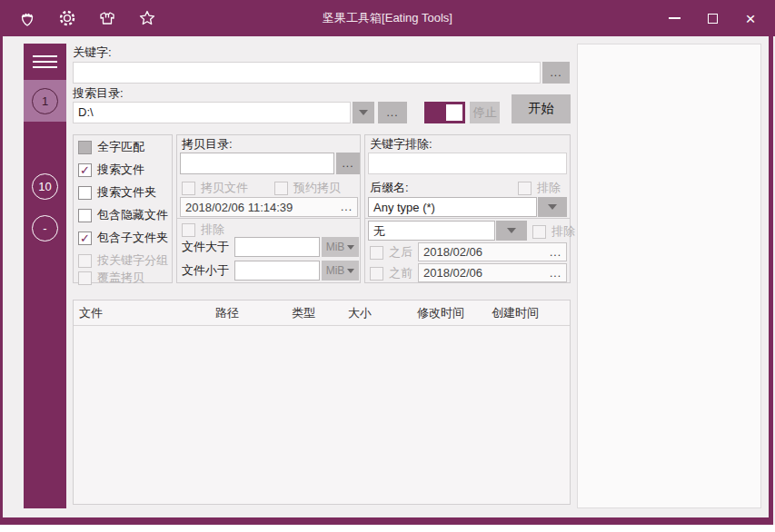 The width and height of the screenshot is (775, 532). I want to click on file-smaller-unit-dropdown: MiB, so click(340, 271).